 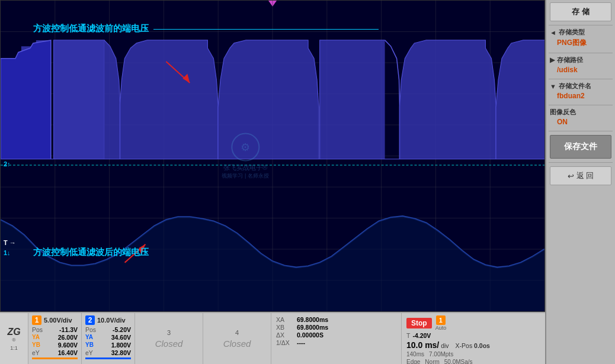 I want to click on ch1-ey-value: 16.40V, so click(x=68, y=353).